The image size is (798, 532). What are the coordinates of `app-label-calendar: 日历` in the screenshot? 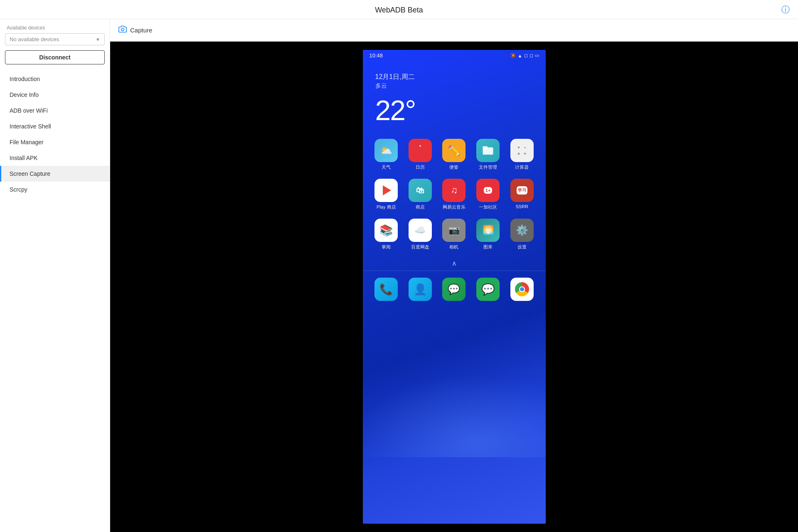 It's located at (420, 167).